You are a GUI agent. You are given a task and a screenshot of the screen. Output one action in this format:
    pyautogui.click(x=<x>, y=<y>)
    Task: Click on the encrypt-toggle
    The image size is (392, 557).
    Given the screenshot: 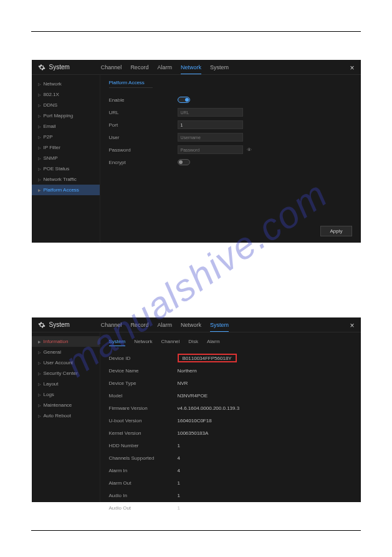 What is the action you would take?
    pyautogui.click(x=184, y=162)
    